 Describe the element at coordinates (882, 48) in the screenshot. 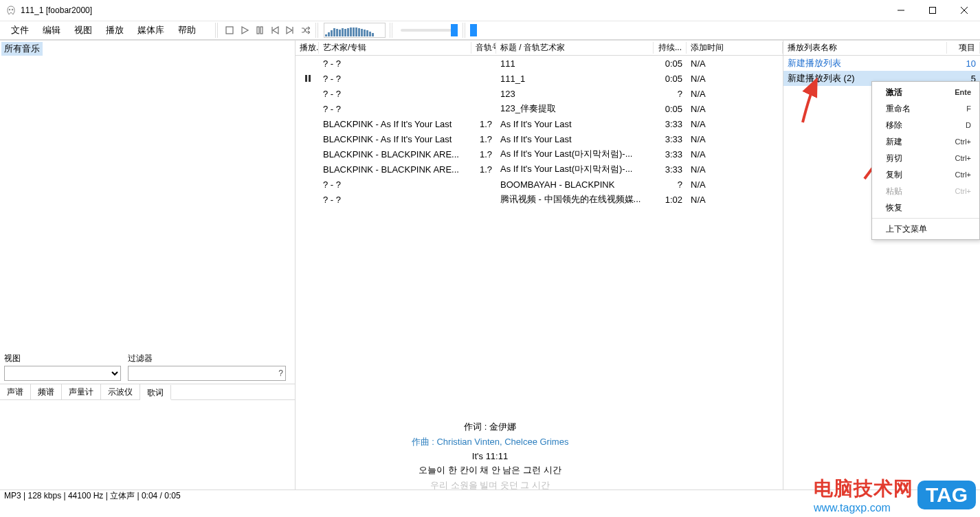

I see `playlist-headers: 播放列表名称 项目` at that location.